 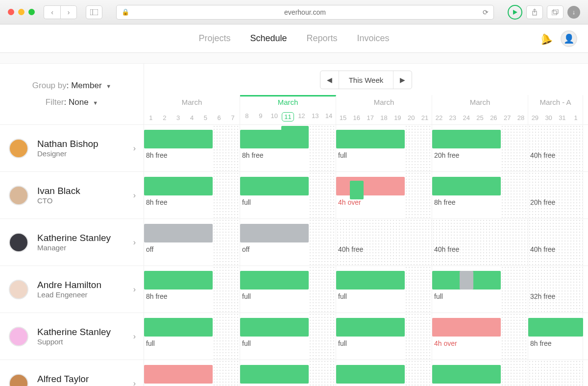 I want to click on sidebar-toggle-button, so click(x=94, y=12).